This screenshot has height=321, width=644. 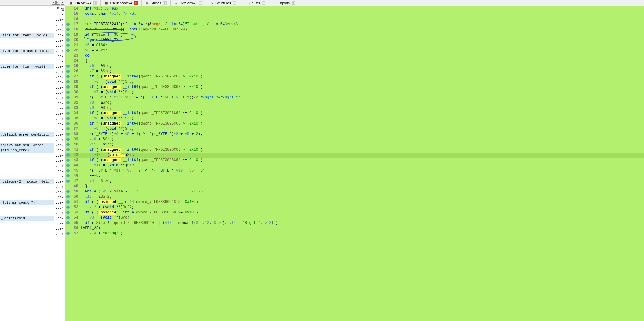 What do you see at coordinates (362, 25) in the screenshot?
I see `code-text: sub_7FF6E3862410(*(__int64 *)&argc, (__i…` at bounding box center [362, 25].